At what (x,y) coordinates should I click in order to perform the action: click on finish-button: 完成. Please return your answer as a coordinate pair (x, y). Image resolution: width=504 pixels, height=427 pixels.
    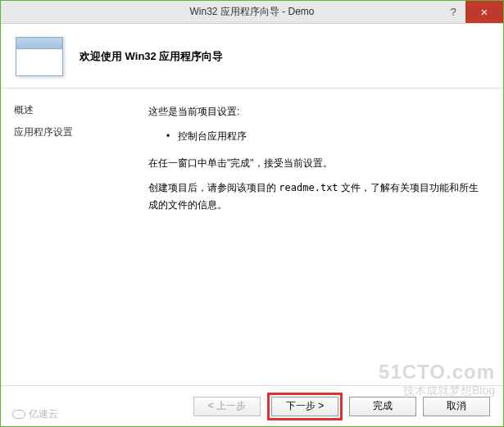
    Looking at the image, I should click on (383, 407).